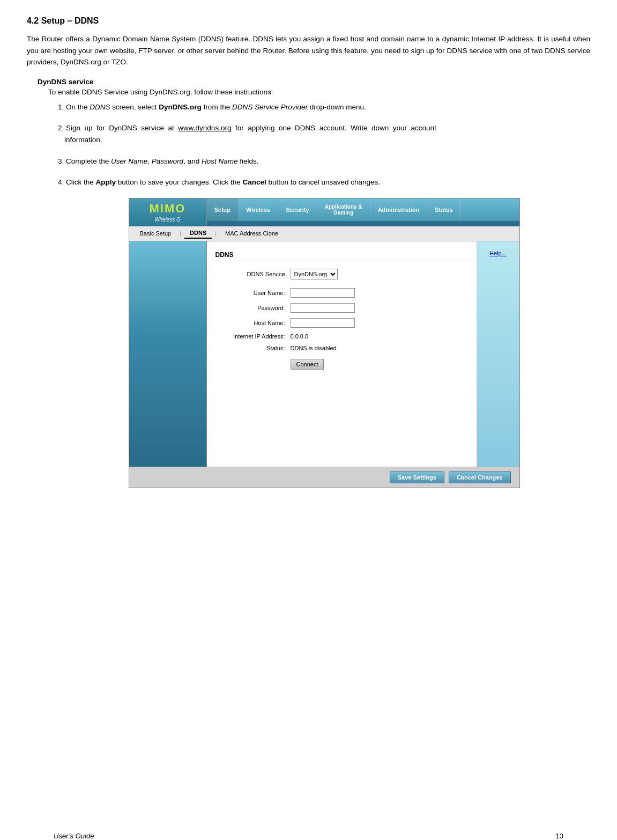  I want to click on sub-tab-ddns: DDNS, so click(198, 233).